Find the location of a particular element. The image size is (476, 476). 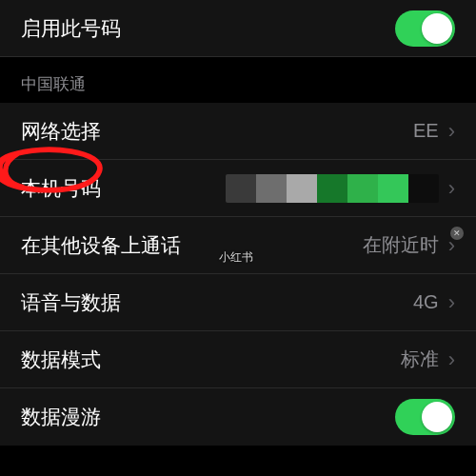

network-selection-label: 网络选择 is located at coordinates (61, 131).